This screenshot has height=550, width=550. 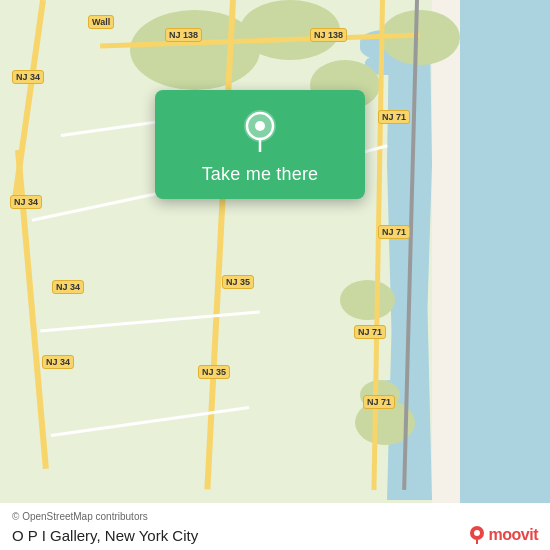 What do you see at coordinates (477, 535) in the screenshot?
I see `moovit-pin-icon` at bounding box center [477, 535].